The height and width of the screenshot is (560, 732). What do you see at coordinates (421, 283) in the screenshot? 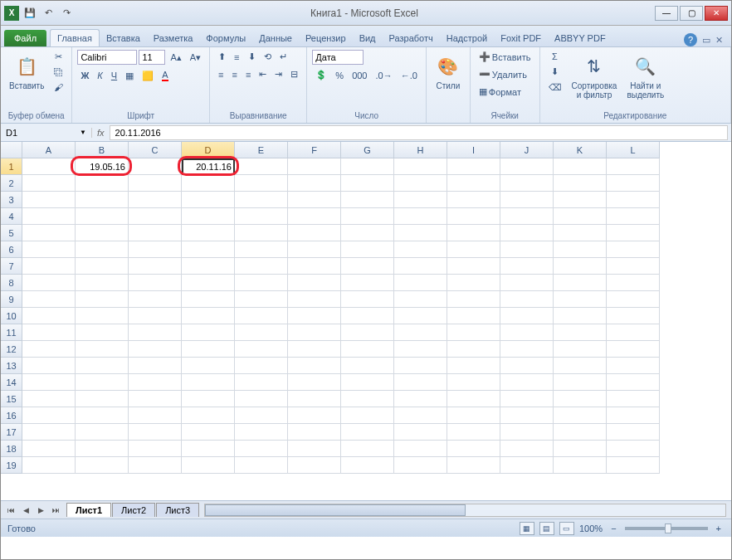
I see `cell-H8` at bounding box center [421, 283].